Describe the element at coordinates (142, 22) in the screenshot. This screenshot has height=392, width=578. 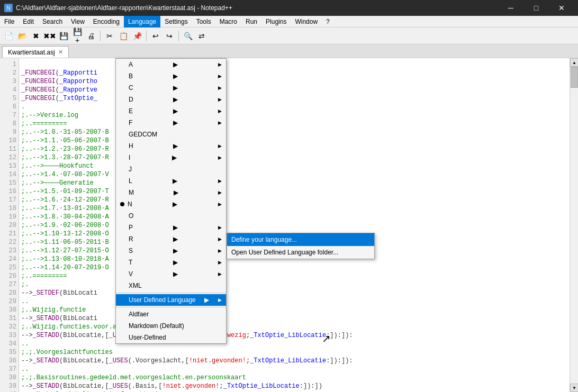
I see `menu-language: Language` at that location.